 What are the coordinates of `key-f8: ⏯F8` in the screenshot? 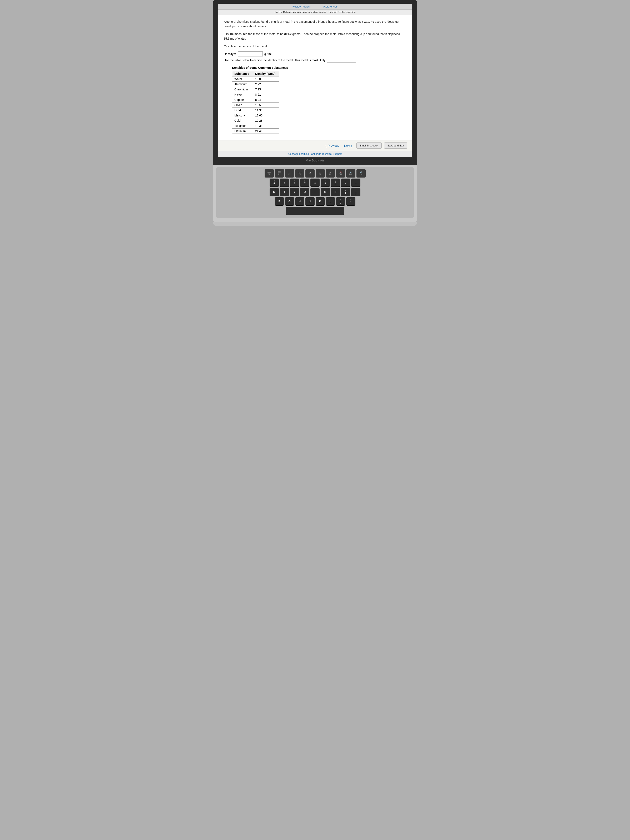 It's located at (320, 173).